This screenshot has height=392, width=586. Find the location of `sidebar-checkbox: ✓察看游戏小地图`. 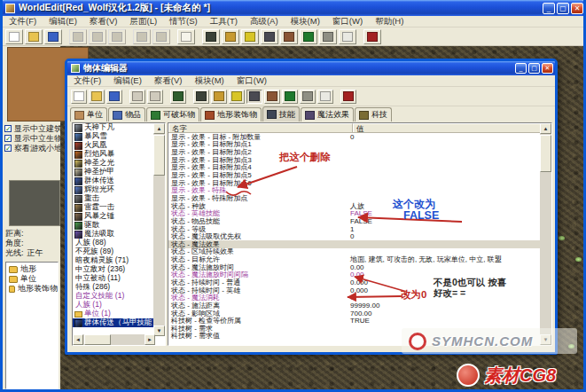

sidebar-checkbox: ✓察看游戏小地图 is located at coordinates (32, 149).